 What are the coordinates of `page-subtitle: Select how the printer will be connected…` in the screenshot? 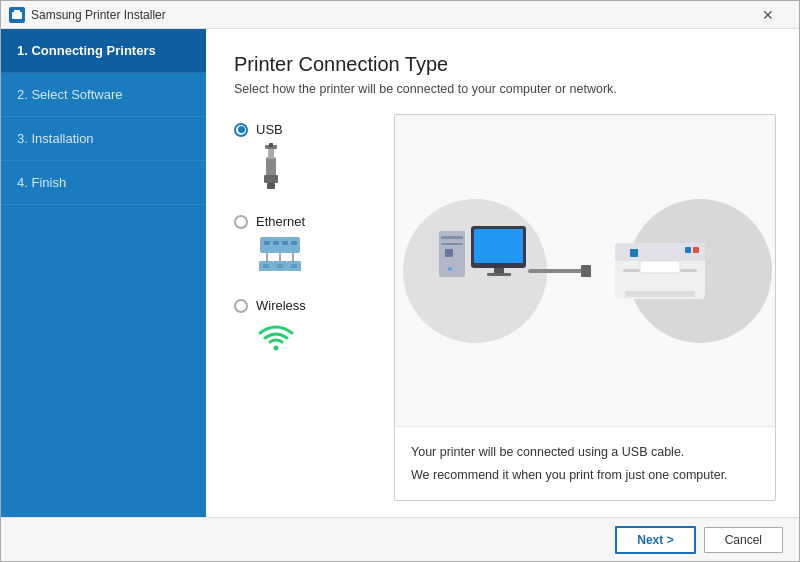 It's located at (505, 89).